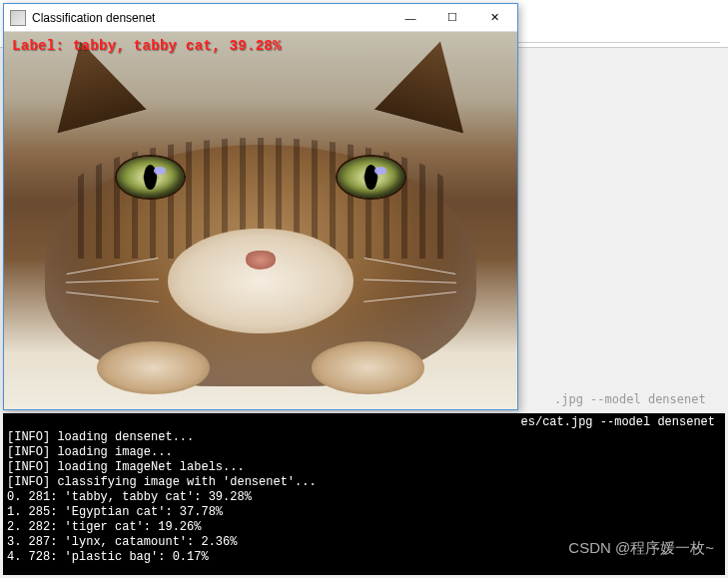  What do you see at coordinates (211, 18) in the screenshot?
I see `window-title: Classification densenet` at bounding box center [211, 18].